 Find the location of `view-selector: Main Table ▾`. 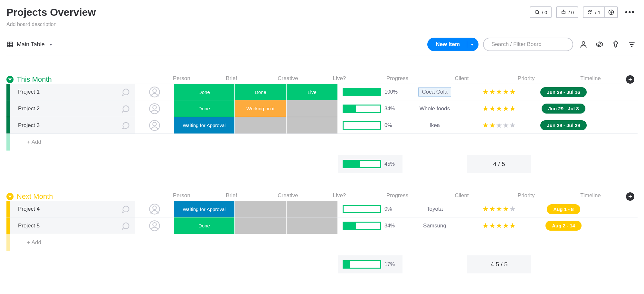

view-selector: Main Table ▾ is located at coordinates (29, 44).